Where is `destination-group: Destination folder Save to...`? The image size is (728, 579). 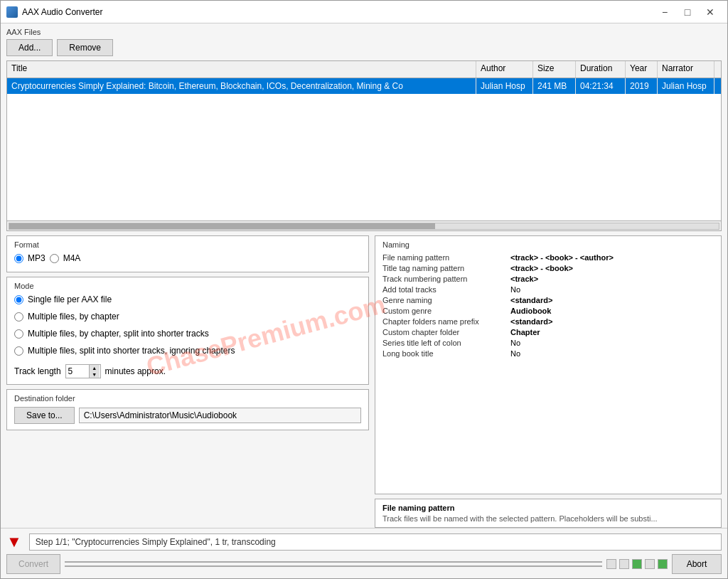
destination-group: Destination folder Save to... is located at coordinates (188, 410).